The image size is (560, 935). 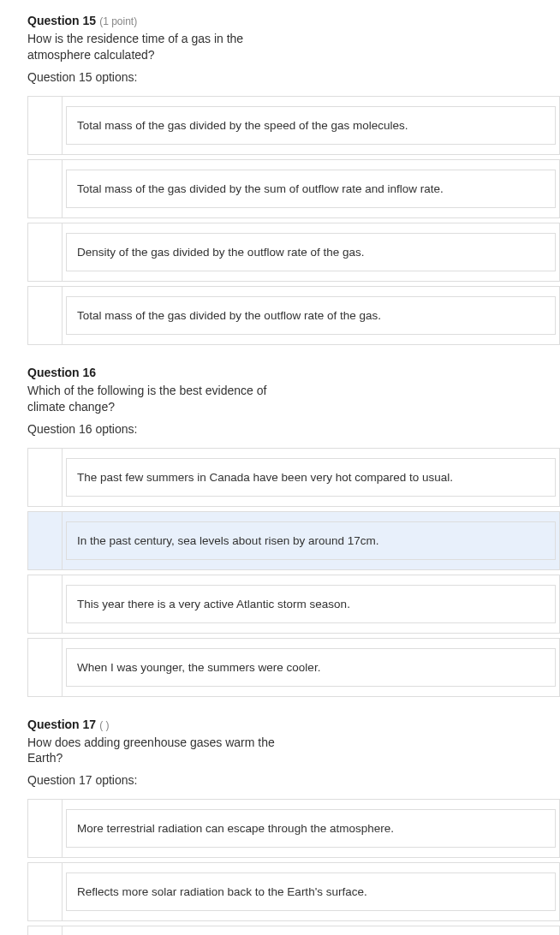 What do you see at coordinates (295, 604) in the screenshot?
I see `option-row: This year there is a very active Atlanti…` at bounding box center [295, 604].